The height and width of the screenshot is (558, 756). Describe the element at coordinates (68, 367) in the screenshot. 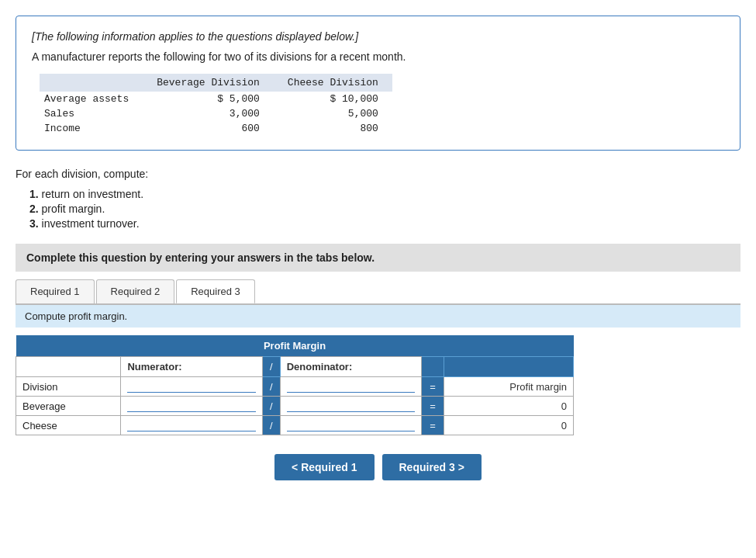

I see `pm-col-label` at that location.